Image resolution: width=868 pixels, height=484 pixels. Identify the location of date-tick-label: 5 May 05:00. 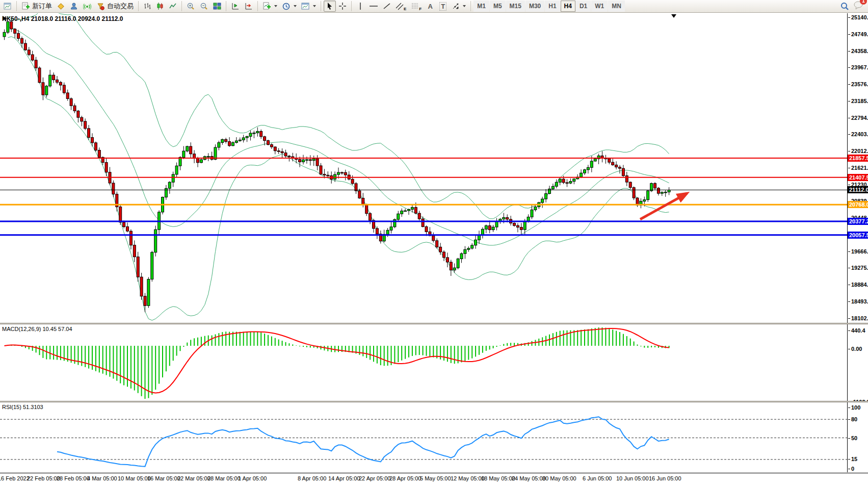
(435, 478).